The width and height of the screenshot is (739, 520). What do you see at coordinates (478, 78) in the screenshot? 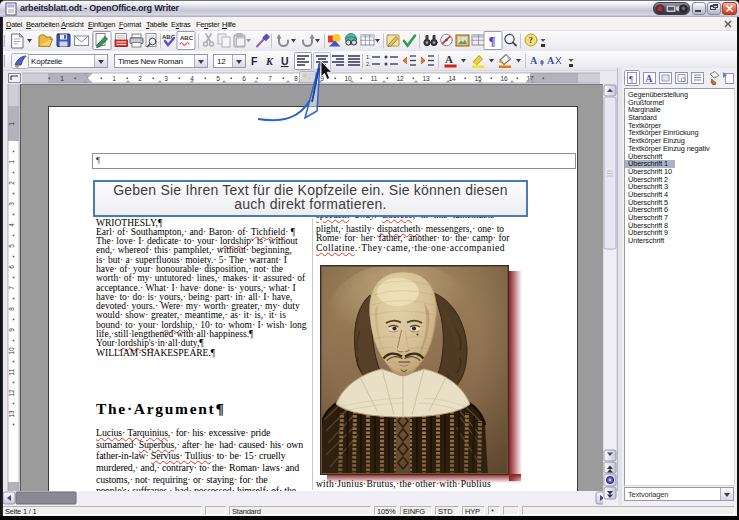
I see `svg-text: 15` at bounding box center [478, 78].